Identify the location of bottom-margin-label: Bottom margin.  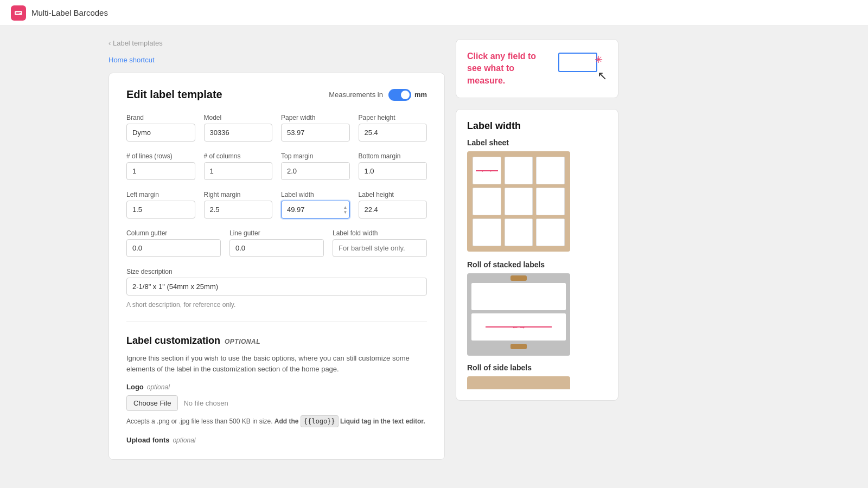
(393, 156).